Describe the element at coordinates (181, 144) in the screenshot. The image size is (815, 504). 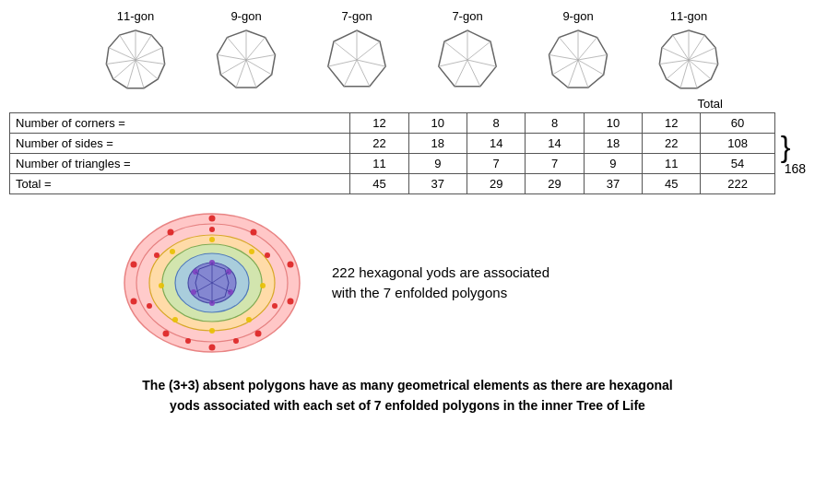
I see `table-row-label: Number of sides =` at that location.